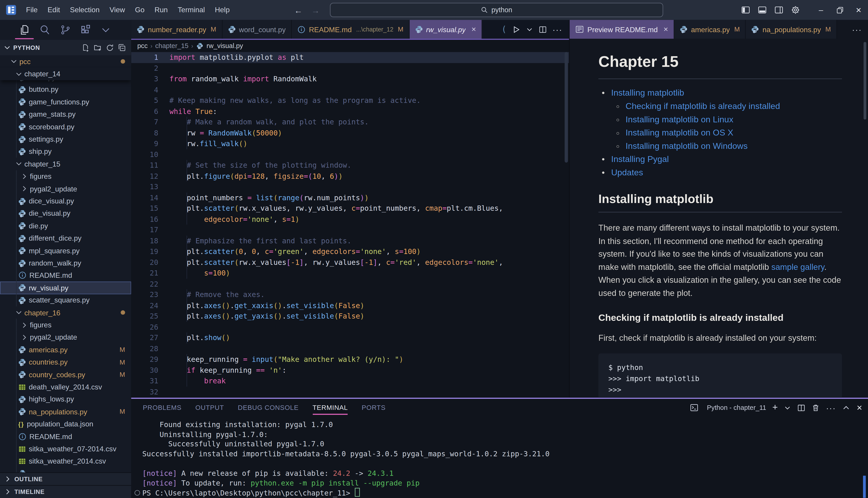  I want to click on new-folder-icon, so click(98, 48).